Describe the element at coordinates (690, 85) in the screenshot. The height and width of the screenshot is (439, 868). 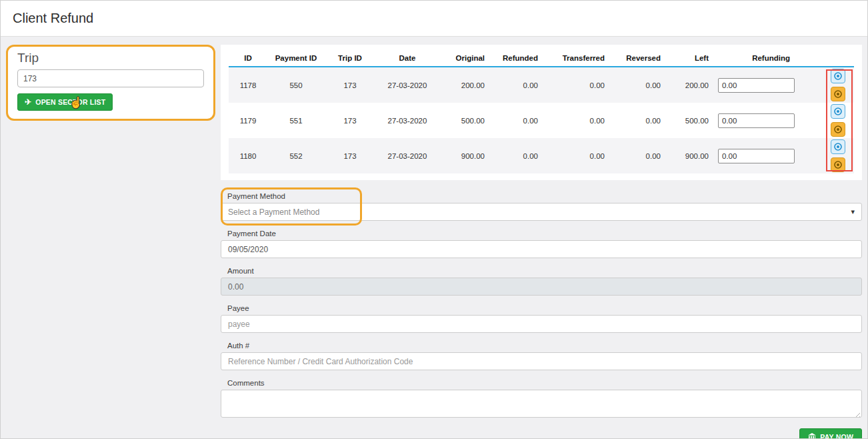
I see `cell-left: 200.00` at that location.